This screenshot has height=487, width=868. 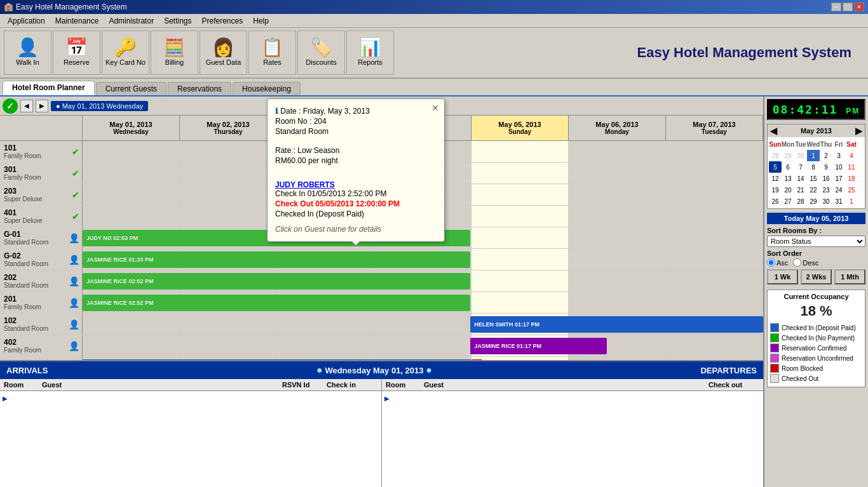 I want to click on mcal-29b: 29, so click(x=813, y=201).